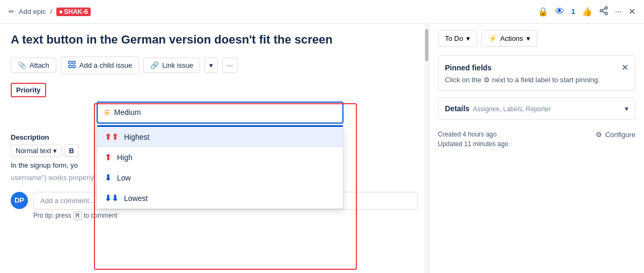 The width and height of the screenshot is (644, 273). What do you see at coordinates (618, 12) in the screenshot?
I see `ellipsis-icon: ···` at bounding box center [618, 12].